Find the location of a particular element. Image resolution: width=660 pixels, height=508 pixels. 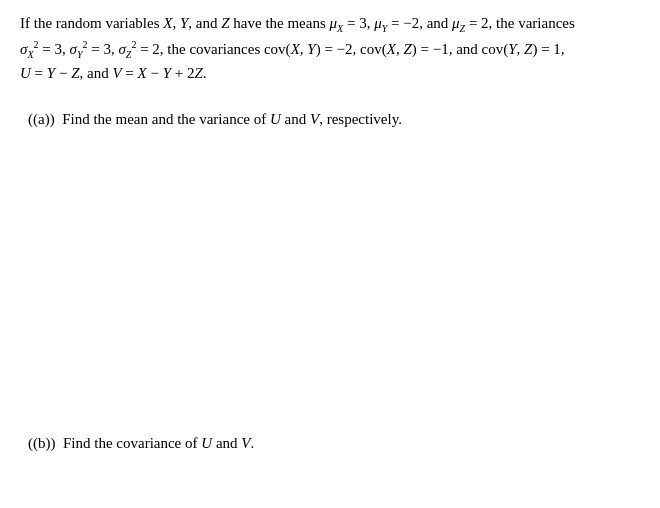

part-b: ((b)) Find the covariance of U and V. is located at coordinates (330, 443).